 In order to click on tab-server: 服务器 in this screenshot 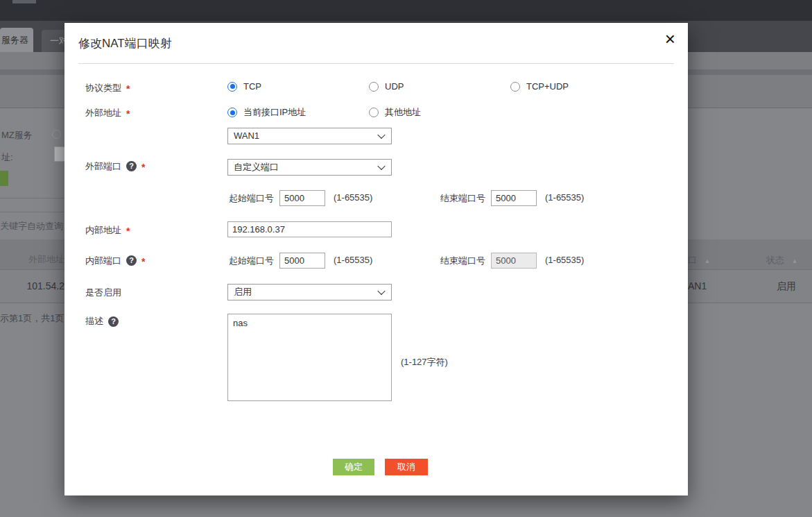, I will do `click(17, 40)`.